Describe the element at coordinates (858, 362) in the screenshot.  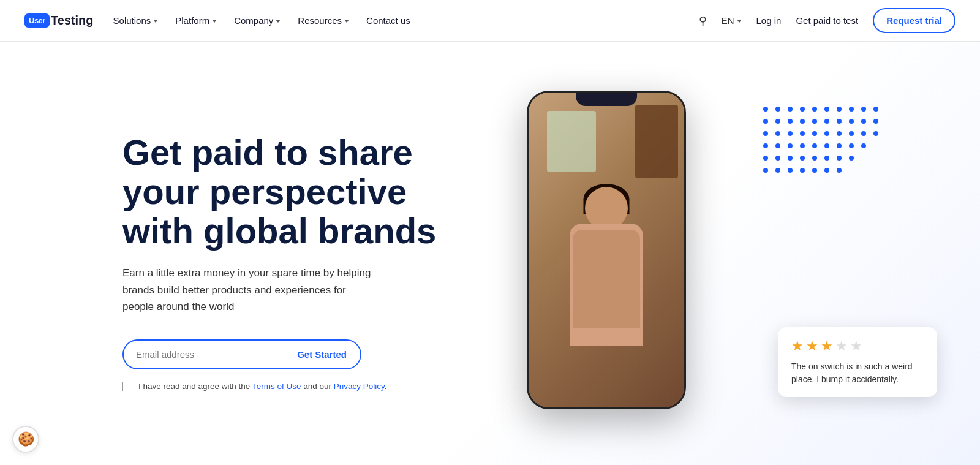
I see `review-card: ★ ★ ★ ★ ★ The on switch is in such a wei…` at that location.